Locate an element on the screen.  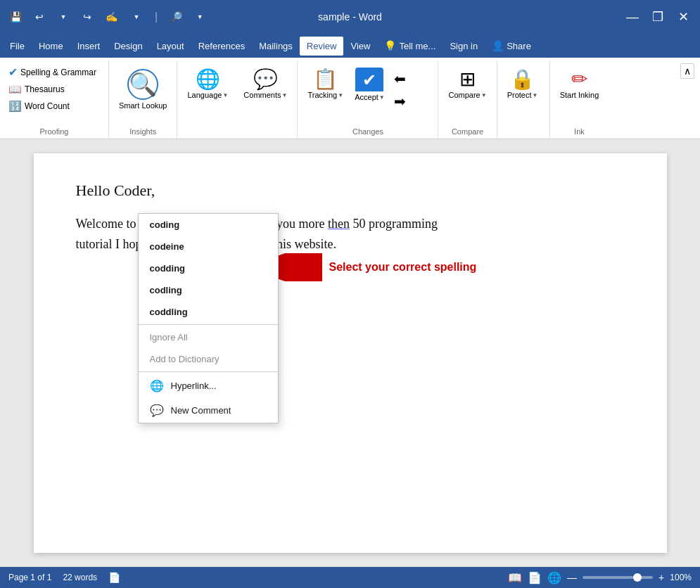
tracking-dropdown-arrow: ▼ is located at coordinates (341, 96).